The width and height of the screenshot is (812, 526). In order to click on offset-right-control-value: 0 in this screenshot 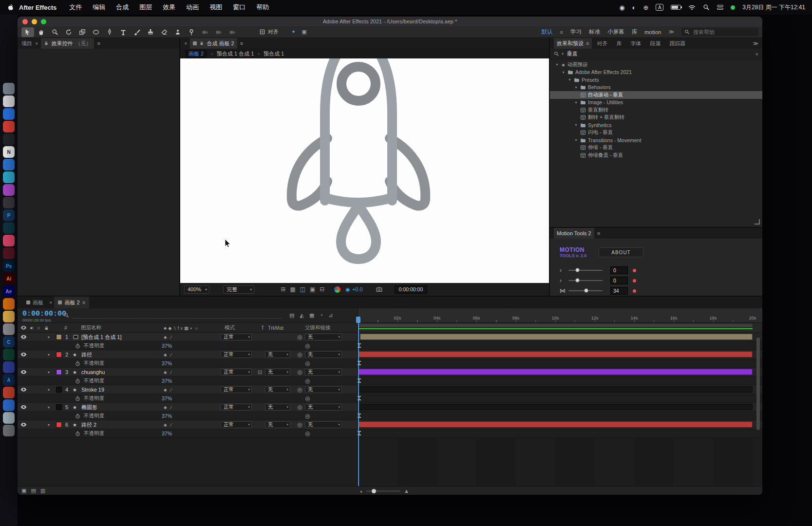, I will do `click(619, 281)`.